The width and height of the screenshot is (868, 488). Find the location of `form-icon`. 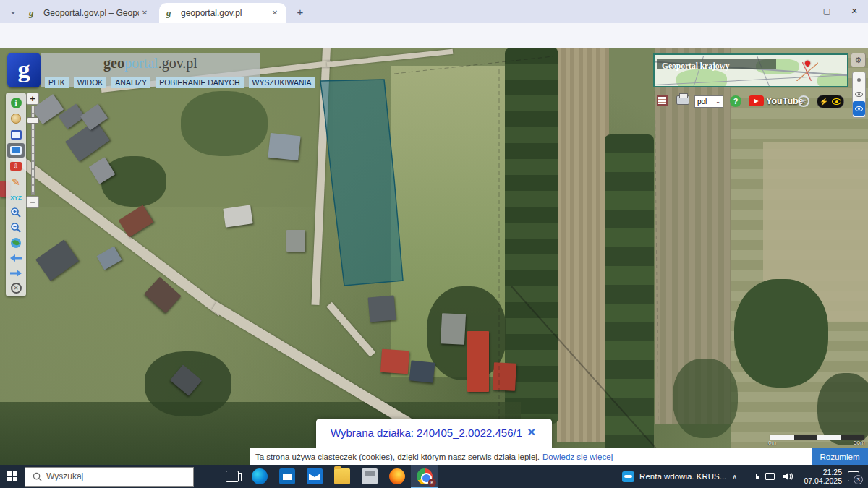

form-icon is located at coordinates (16, 134).